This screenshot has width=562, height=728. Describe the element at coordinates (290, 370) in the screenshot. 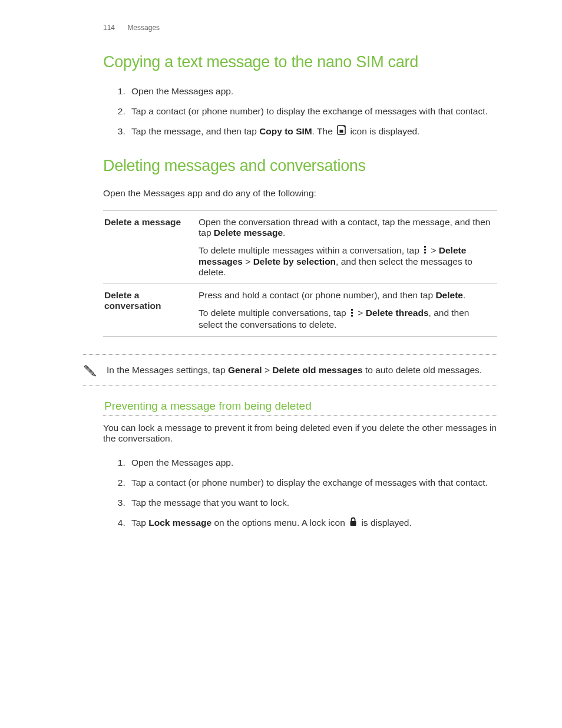

I see `tip-note: In the Messages settings, tap General > …` at that location.